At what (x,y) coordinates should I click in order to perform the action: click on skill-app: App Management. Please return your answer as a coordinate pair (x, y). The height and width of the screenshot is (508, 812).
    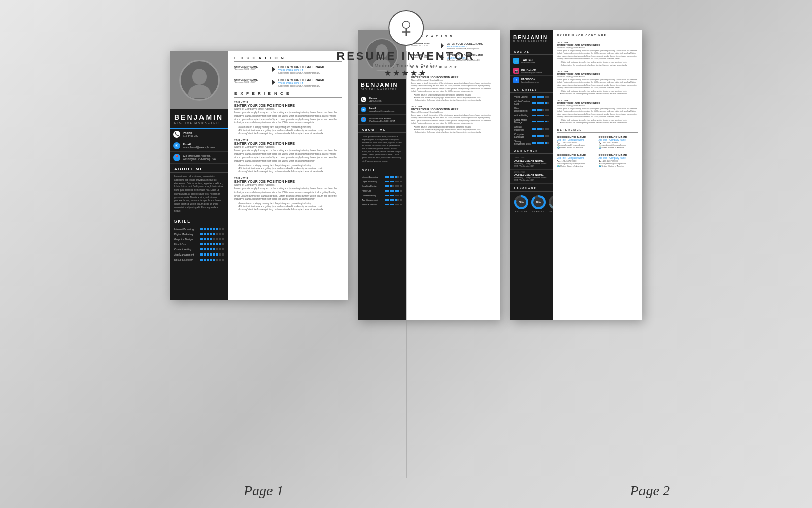
    Looking at the image, I should click on (199, 255).